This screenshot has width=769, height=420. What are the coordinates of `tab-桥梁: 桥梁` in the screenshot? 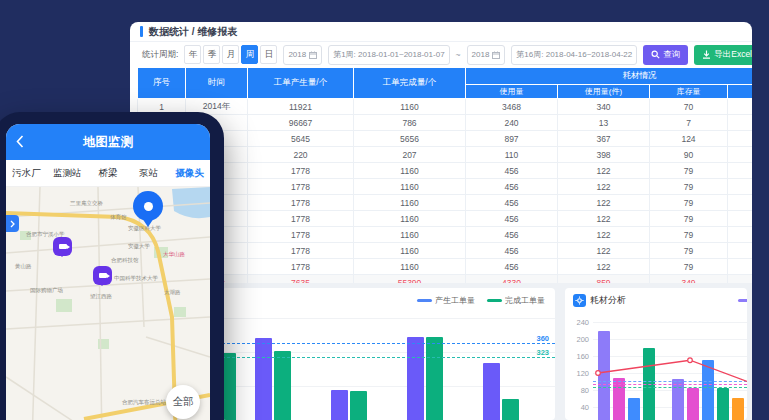 It's located at (108, 174).